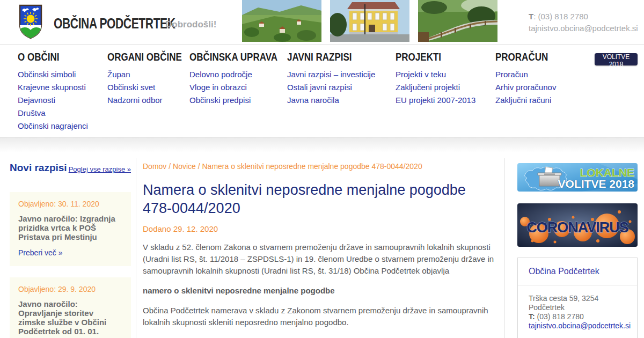  What do you see at coordinates (526, 79) in the screenshot?
I see `nav-column-proracun: PRORAČUN Proračun Arhiv proračunov Zaklj…` at bounding box center [526, 79].